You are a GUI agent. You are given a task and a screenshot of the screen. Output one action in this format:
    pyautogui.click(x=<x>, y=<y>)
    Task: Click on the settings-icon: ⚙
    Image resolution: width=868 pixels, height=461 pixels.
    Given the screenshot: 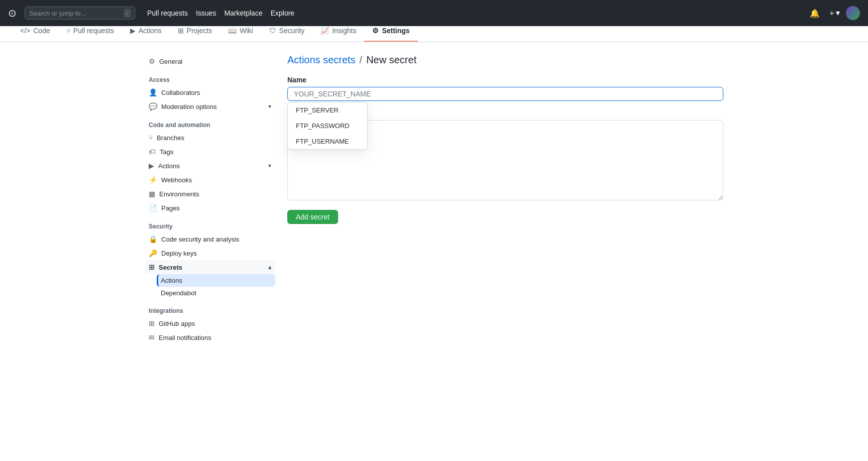 What is the action you would take?
    pyautogui.click(x=376, y=31)
    